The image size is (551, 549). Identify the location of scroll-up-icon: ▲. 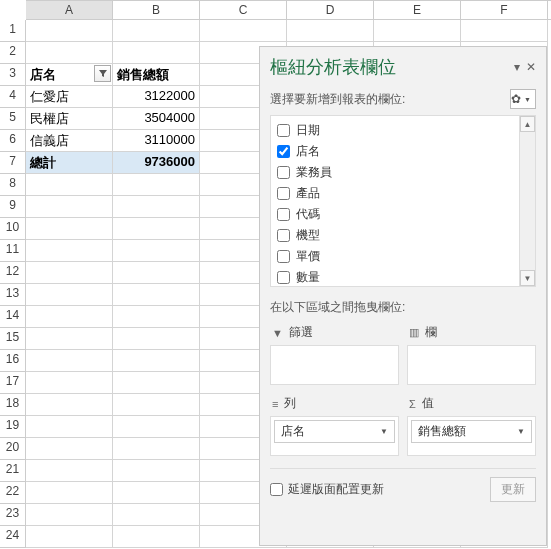
(528, 124).